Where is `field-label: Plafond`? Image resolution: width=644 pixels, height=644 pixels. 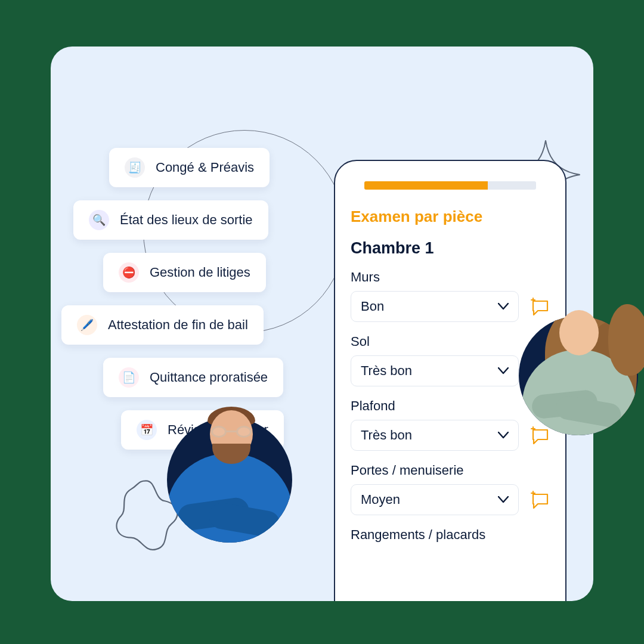
field-label: Plafond is located at coordinates (450, 406).